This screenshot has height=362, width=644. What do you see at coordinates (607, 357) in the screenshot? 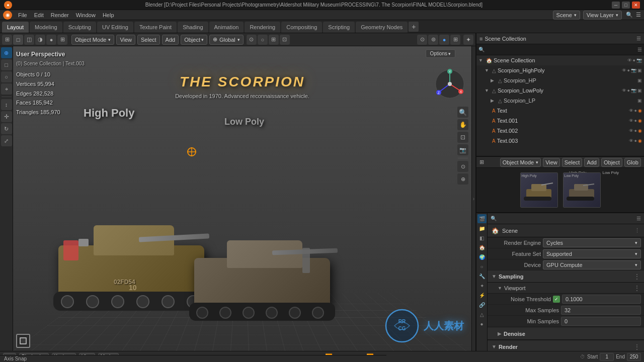
I see `start-frame-input` at bounding box center [607, 357].